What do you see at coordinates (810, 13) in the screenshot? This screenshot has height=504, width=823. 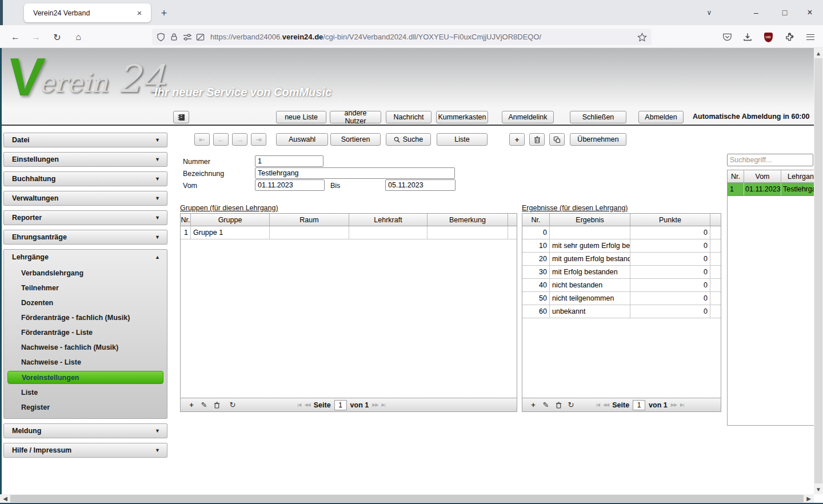 I see `window-close-button: ×` at bounding box center [810, 13].